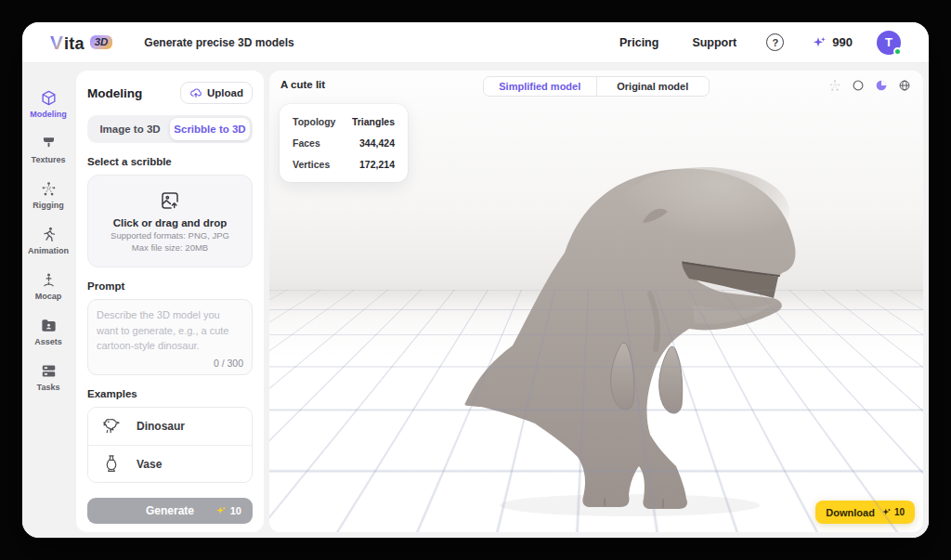 Image resolution: width=951 pixels, height=560 pixels. Describe the element at coordinates (48, 371) in the screenshot. I see `tasks-list-icon` at that location.